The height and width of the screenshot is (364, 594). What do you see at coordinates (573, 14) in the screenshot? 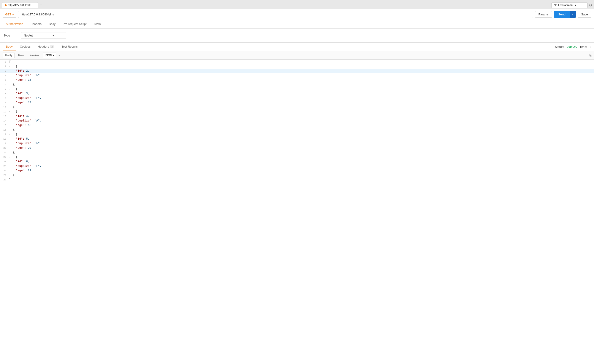
I see `send-dropdown-button: ▾` at bounding box center [573, 14].